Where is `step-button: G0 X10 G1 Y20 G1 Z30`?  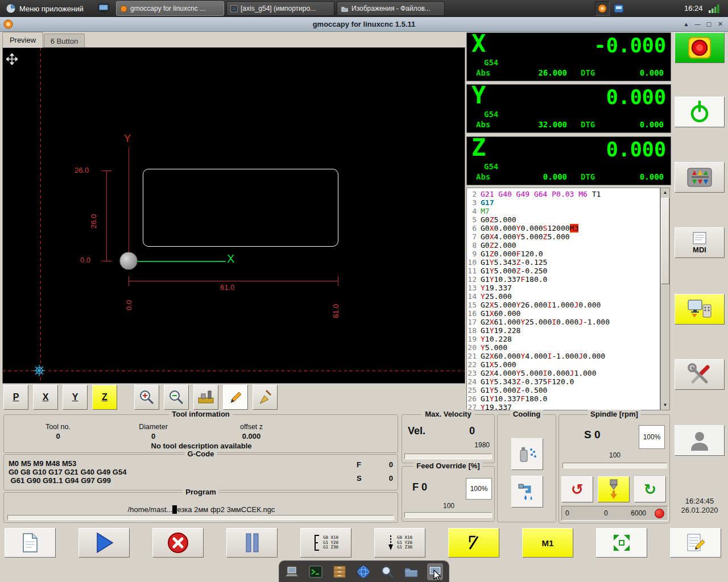
step-button: G0 X10 G1 Y20 G1 Z30 is located at coordinates (400, 543).